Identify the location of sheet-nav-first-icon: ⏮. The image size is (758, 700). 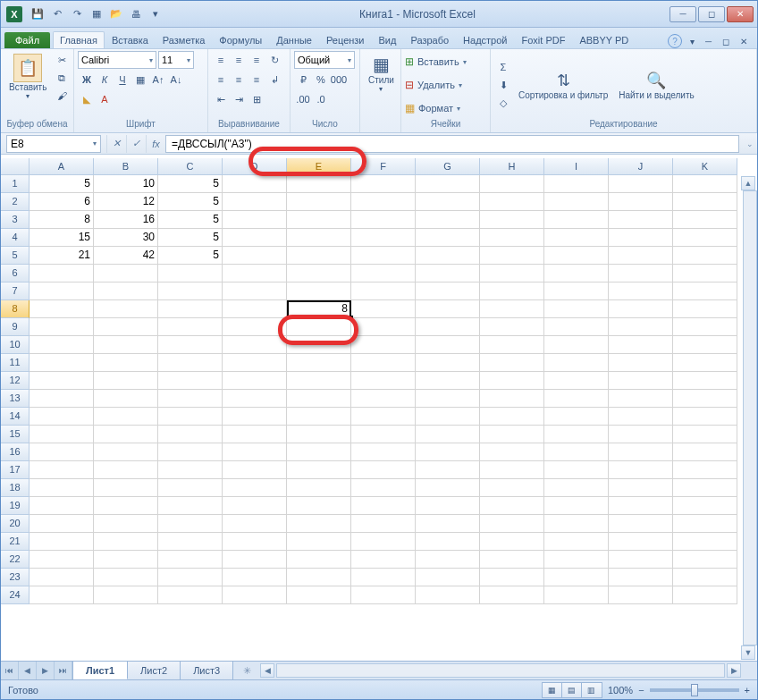
(10, 670).